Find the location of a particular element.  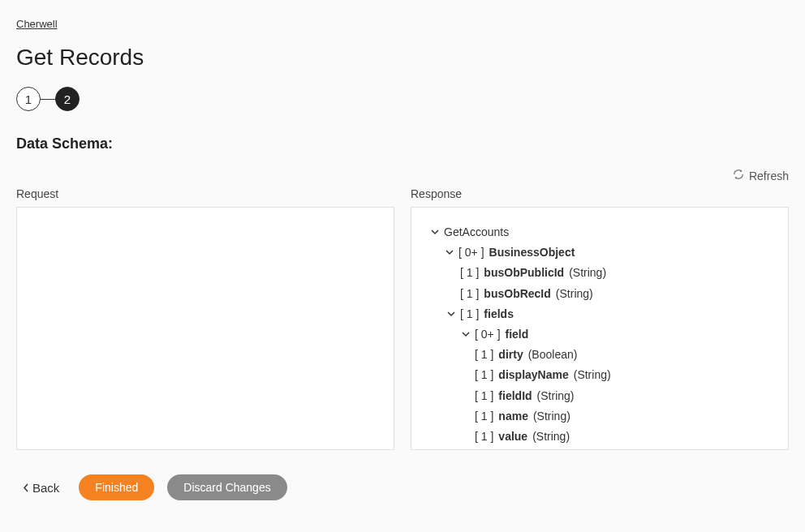

page-title: Get Records is located at coordinates (402, 58).